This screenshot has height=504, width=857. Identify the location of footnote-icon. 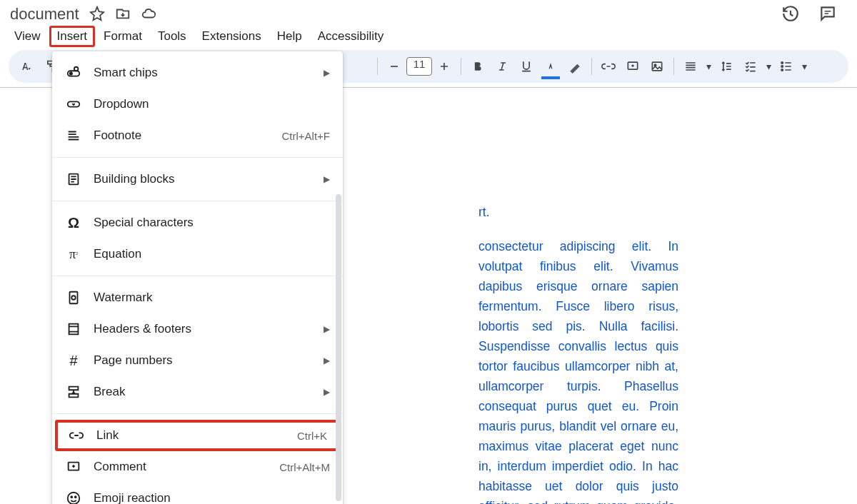
(74, 136).